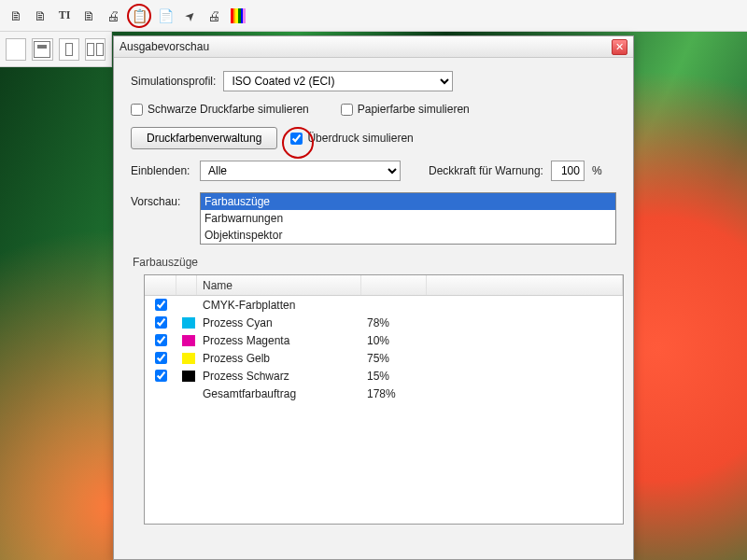 This screenshot has width=747, height=560. I want to click on color-icon, so click(238, 16).